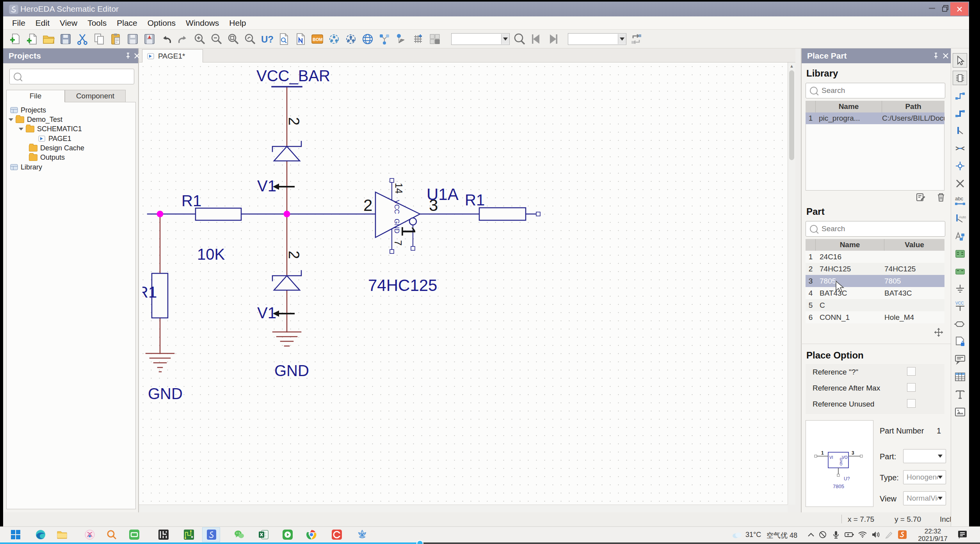 The width and height of the screenshot is (980, 544). I want to click on text-tool-icon, so click(960, 394).